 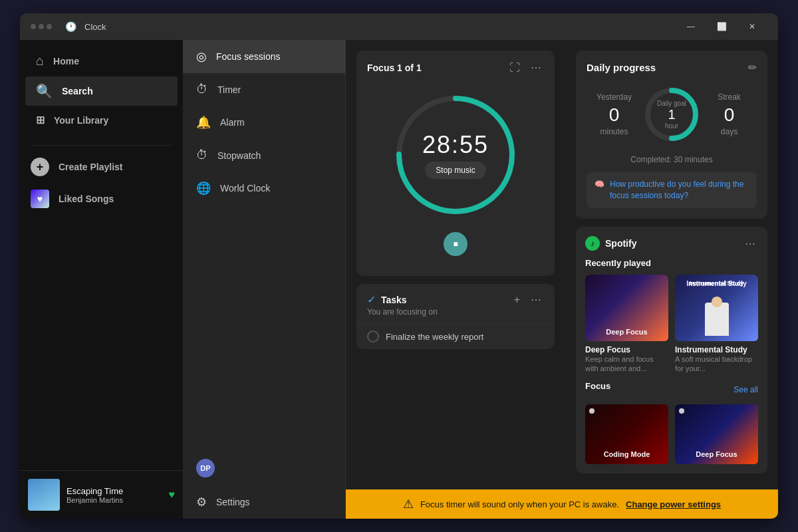 What do you see at coordinates (264, 57) in the screenshot?
I see `nav-focus-sessions: ◎ Focus sessions` at bounding box center [264, 57].